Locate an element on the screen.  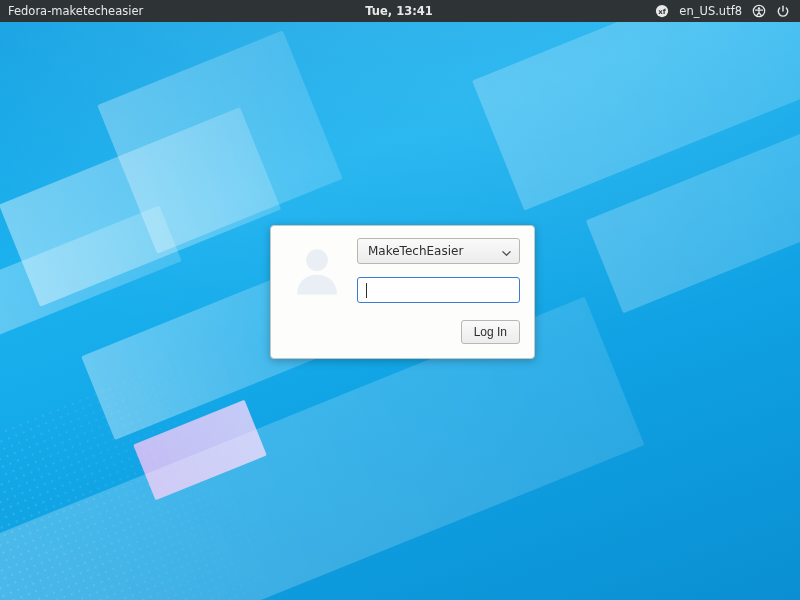
accessibility-icon is located at coordinates (759, 11).